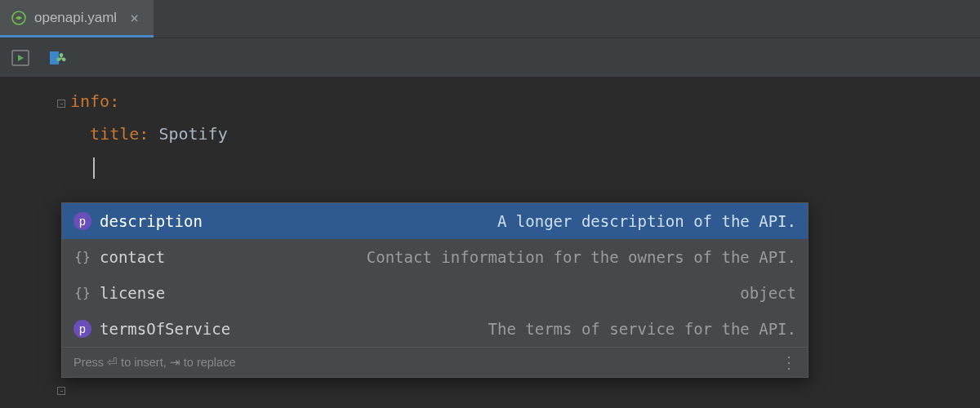 The image size is (980, 408). What do you see at coordinates (434, 362) in the screenshot?
I see `completion-footer: Press ⏎ to insert, ⇥ to replace ⋮` at bounding box center [434, 362].